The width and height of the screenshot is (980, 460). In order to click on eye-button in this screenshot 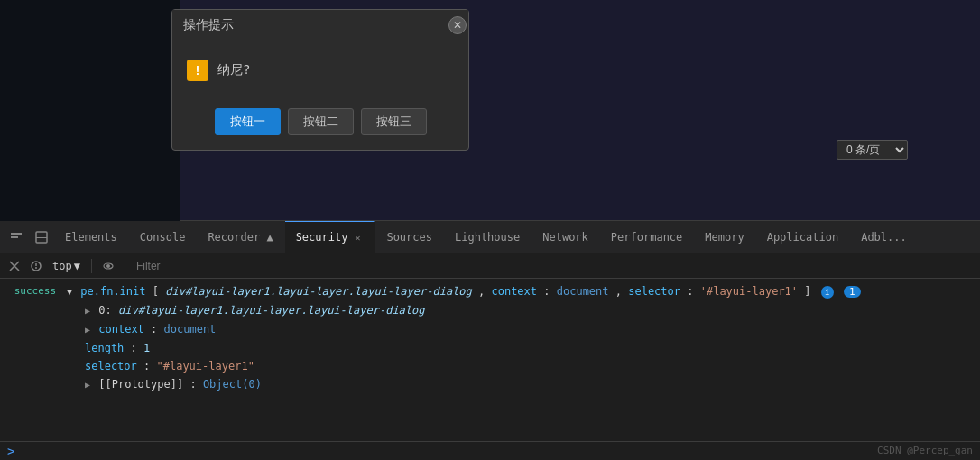, I will do `click(108, 266)`.